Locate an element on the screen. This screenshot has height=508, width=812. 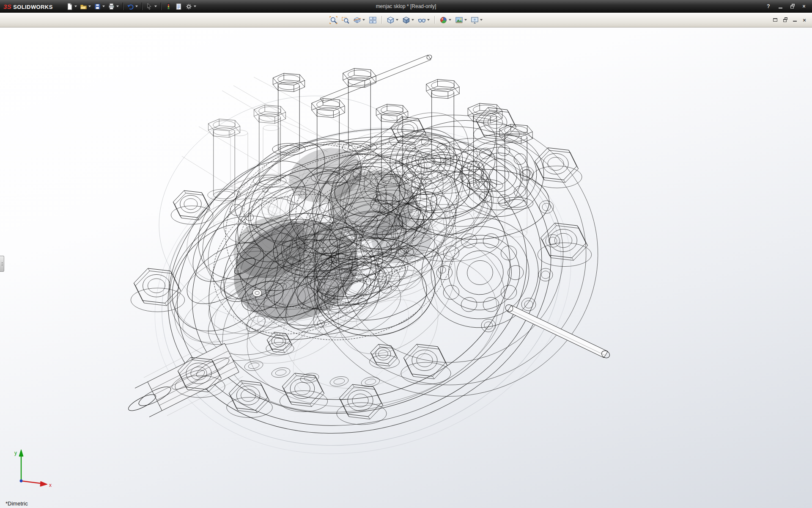
open-icon is located at coordinates (84, 7).